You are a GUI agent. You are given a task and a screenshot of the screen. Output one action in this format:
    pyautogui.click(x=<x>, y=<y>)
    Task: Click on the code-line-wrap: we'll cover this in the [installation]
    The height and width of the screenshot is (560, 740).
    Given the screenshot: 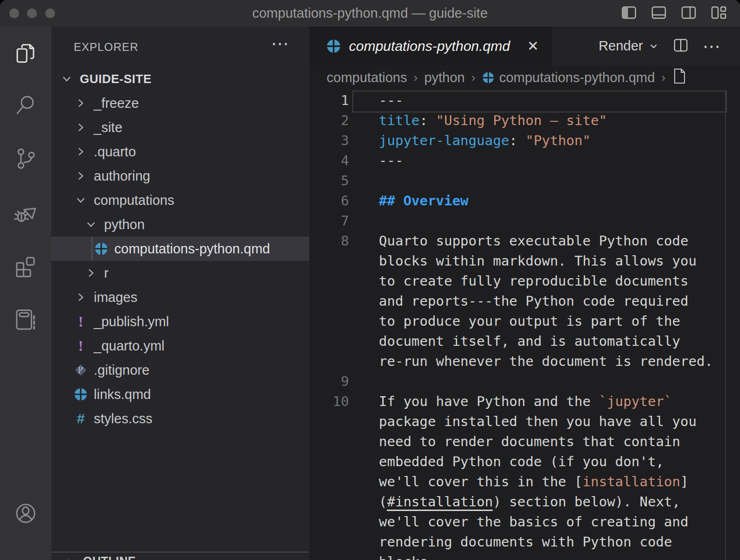 What is the action you would take?
    pyautogui.click(x=524, y=482)
    